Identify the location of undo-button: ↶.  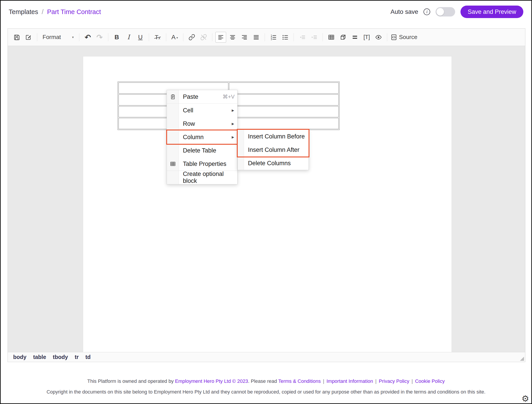
(88, 37).